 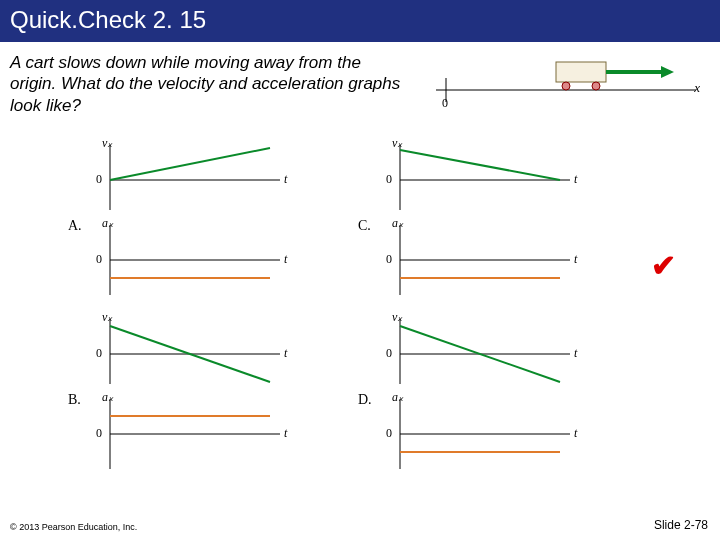 I want to click on option-d-graphs, so click(x=485, y=394).